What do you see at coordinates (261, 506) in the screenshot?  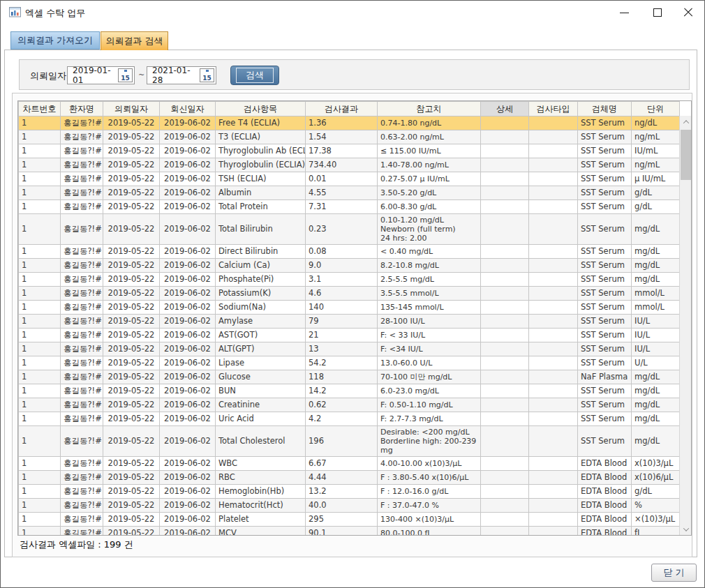 I see `cell-test-item: Hematocrit(Hct)` at bounding box center [261, 506].